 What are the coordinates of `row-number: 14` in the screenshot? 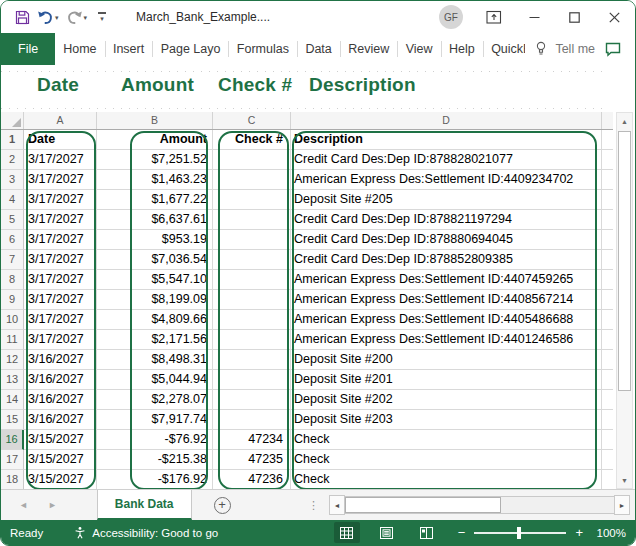 It's located at (12, 400).